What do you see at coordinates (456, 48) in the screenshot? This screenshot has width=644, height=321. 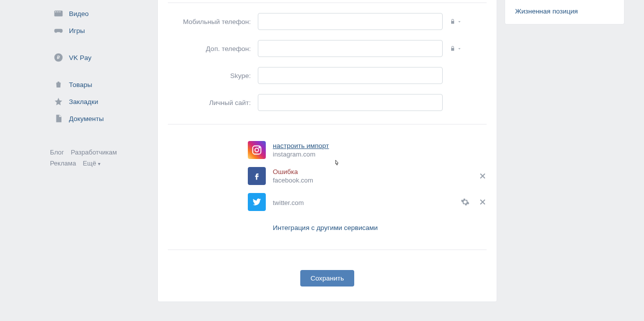 I see `privacy-dropdown-extra` at bounding box center [456, 48].